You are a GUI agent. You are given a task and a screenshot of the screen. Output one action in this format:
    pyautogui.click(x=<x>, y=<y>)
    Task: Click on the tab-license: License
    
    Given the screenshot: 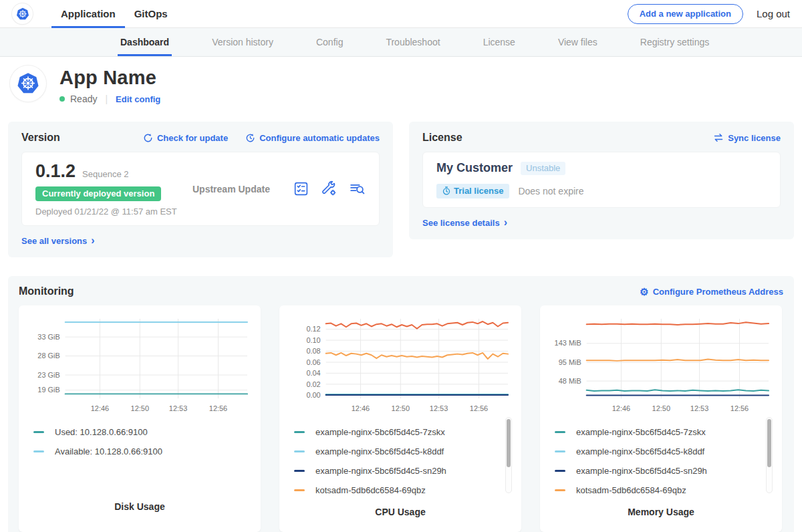 What is the action you would take?
    pyautogui.click(x=499, y=42)
    